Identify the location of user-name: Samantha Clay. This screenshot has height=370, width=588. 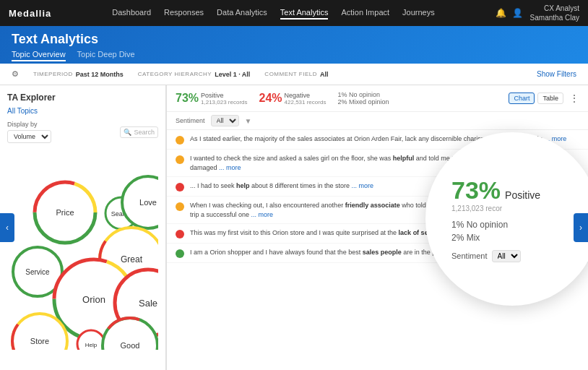
(555, 17).